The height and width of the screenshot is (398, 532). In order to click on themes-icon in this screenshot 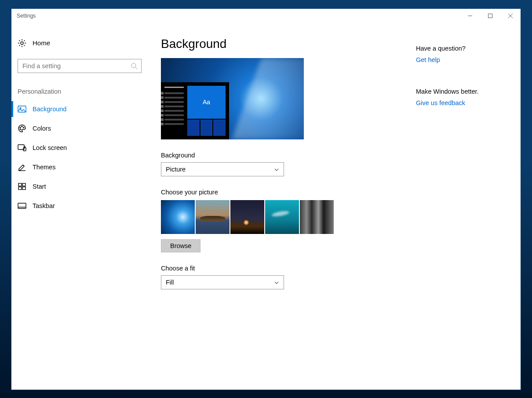, I will do `click(22, 167)`.